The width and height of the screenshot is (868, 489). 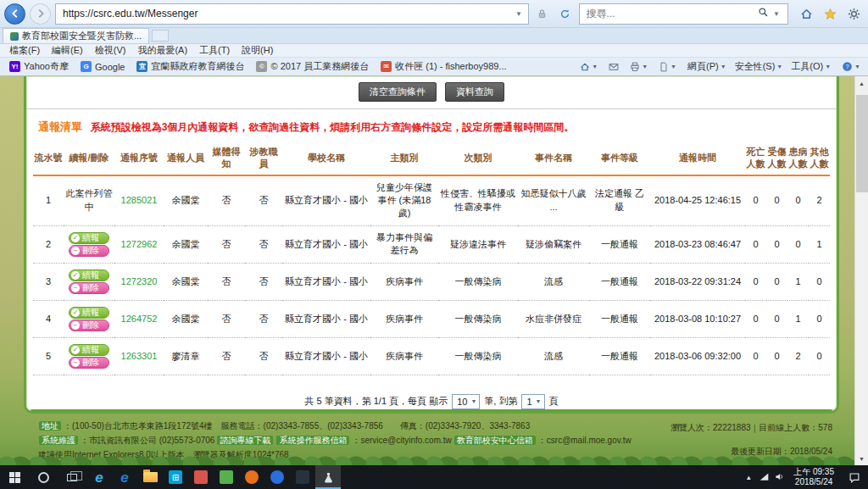 I want to click on command-menu-item: 網頁(P)▼, so click(x=707, y=66).